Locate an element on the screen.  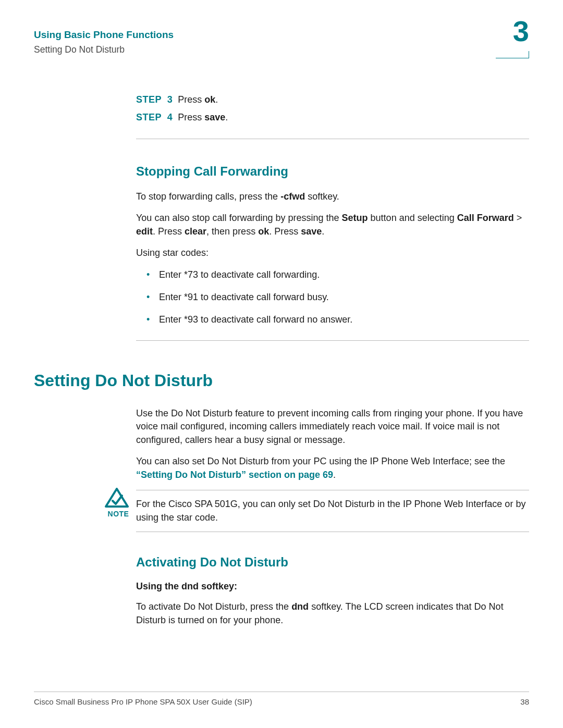
note-label: NOTE is located at coordinates (118, 514).